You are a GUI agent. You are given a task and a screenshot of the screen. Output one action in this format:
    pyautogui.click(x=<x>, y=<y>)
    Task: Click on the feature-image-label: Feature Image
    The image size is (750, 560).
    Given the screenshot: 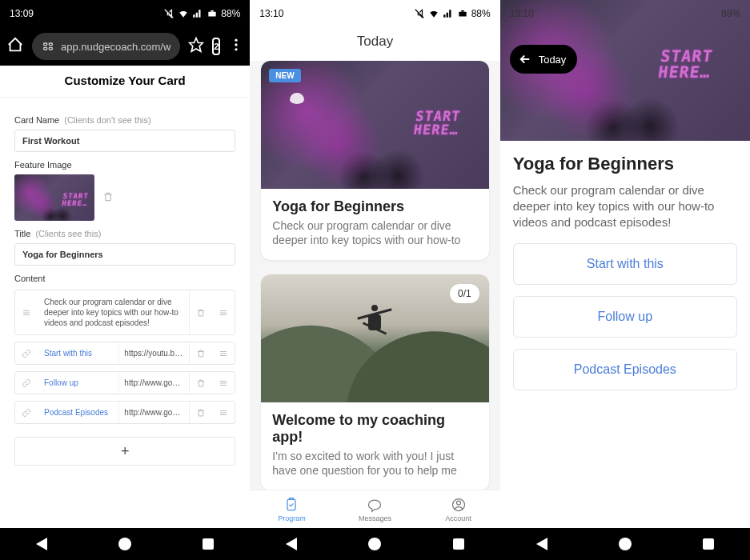 What is the action you would take?
    pyautogui.click(x=43, y=165)
    